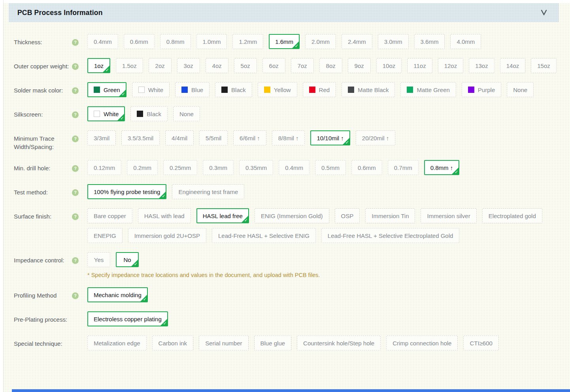 The height and width of the screenshot is (392, 570). Describe the element at coordinates (292, 216) in the screenshot. I see `option-button: ENIG (Immersion Gold)` at that location.